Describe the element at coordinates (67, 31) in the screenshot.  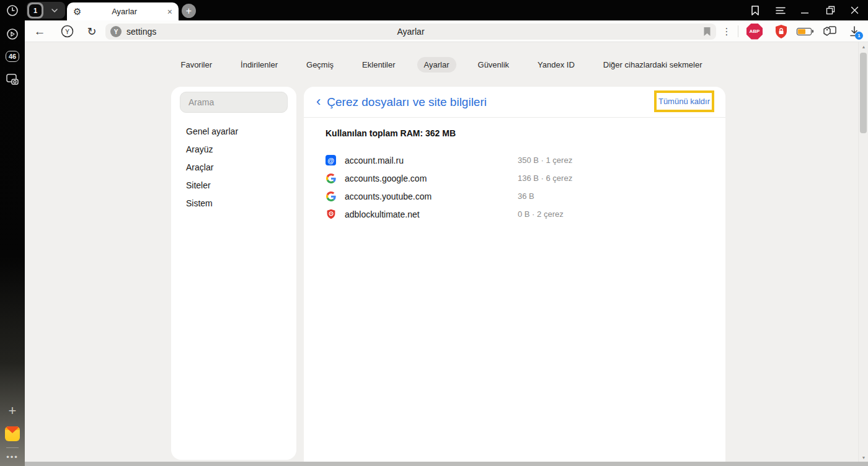
I see `yandex-home-icon: Y` at that location.